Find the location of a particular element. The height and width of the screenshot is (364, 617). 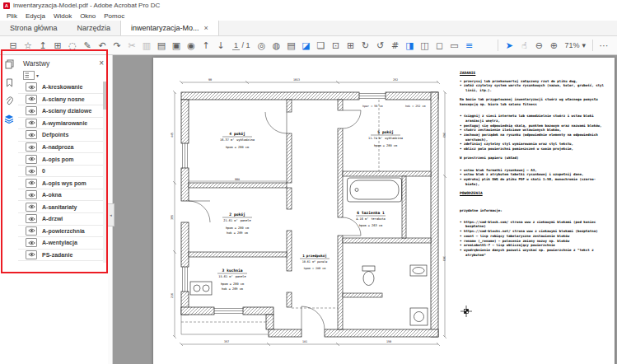

layer-label: A-sciany nosne is located at coordinates (63, 99).